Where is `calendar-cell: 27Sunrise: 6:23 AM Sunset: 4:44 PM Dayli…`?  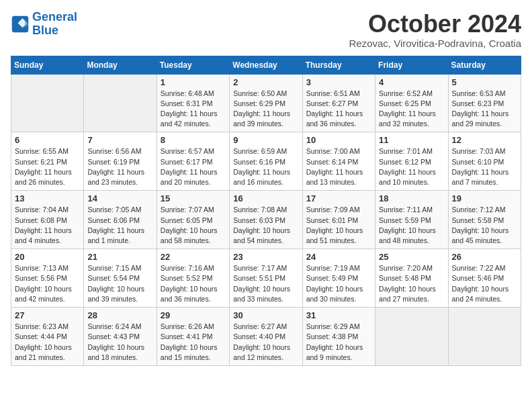
calendar-cell: 27Sunrise: 6:23 AM Sunset: 4:44 PM Dayli… is located at coordinates (48, 337).